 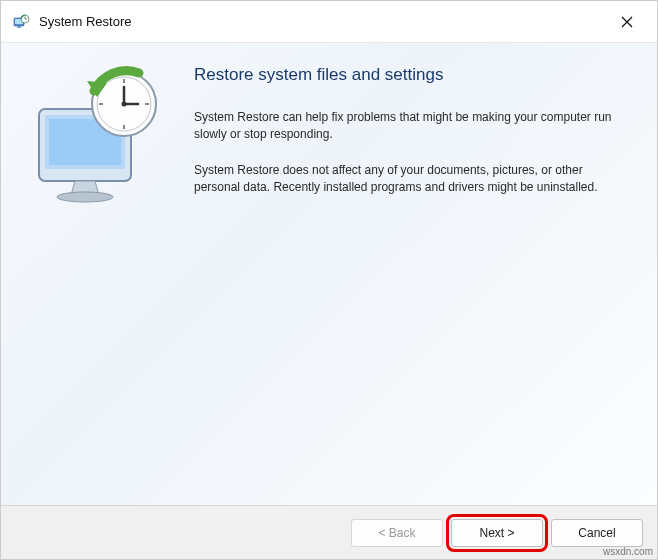 What do you see at coordinates (329, 532) in the screenshot?
I see `wizard-footer: < Back Next > Cancel wsxdn.com` at bounding box center [329, 532].